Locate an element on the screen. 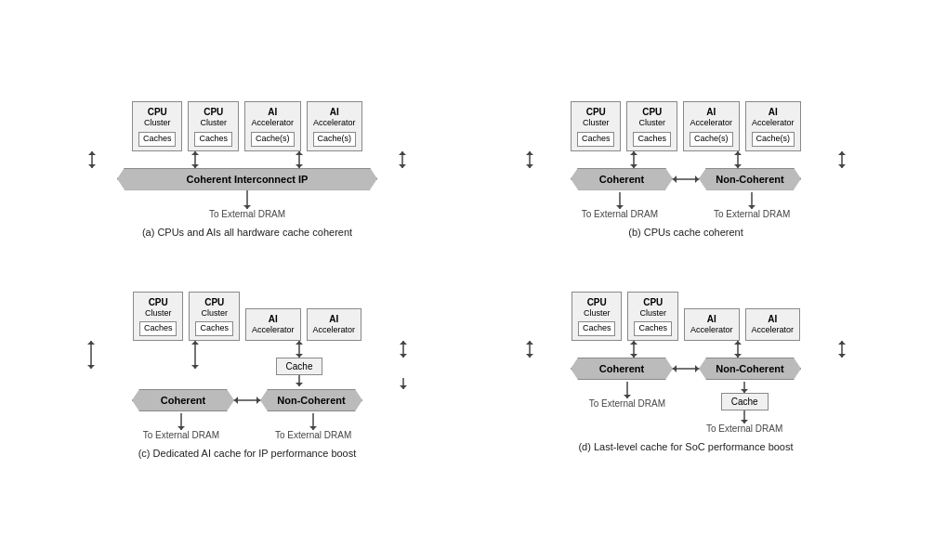 This screenshot has width=933, height=560. dram-left-c: To External DRAM is located at coordinates (181, 427).